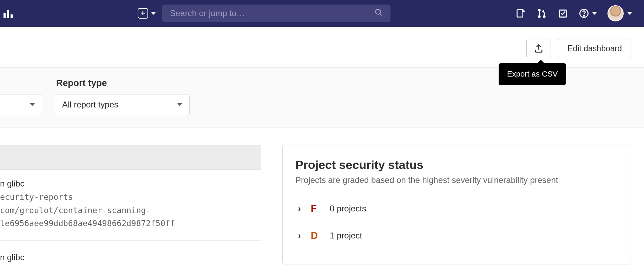 This screenshot has width=644, height=269. What do you see at coordinates (143, 13) in the screenshot?
I see `plus-icon: +` at bounding box center [143, 13].